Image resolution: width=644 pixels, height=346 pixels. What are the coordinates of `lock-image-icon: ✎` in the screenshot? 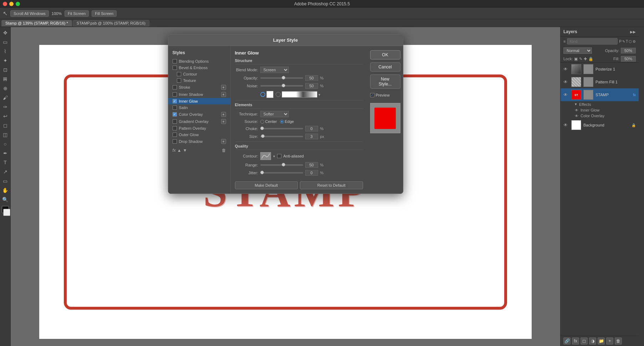 It's located at (581, 59).